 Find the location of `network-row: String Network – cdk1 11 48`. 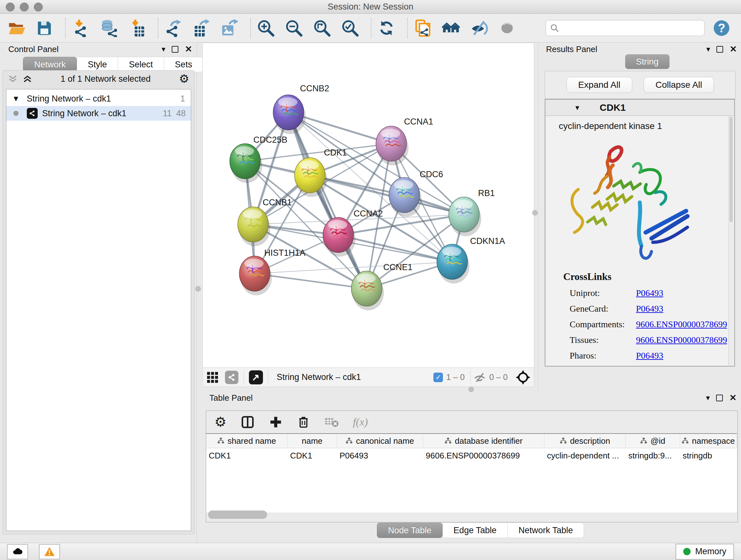

network-row: String Network – cdk1 11 48 is located at coordinates (98, 113).